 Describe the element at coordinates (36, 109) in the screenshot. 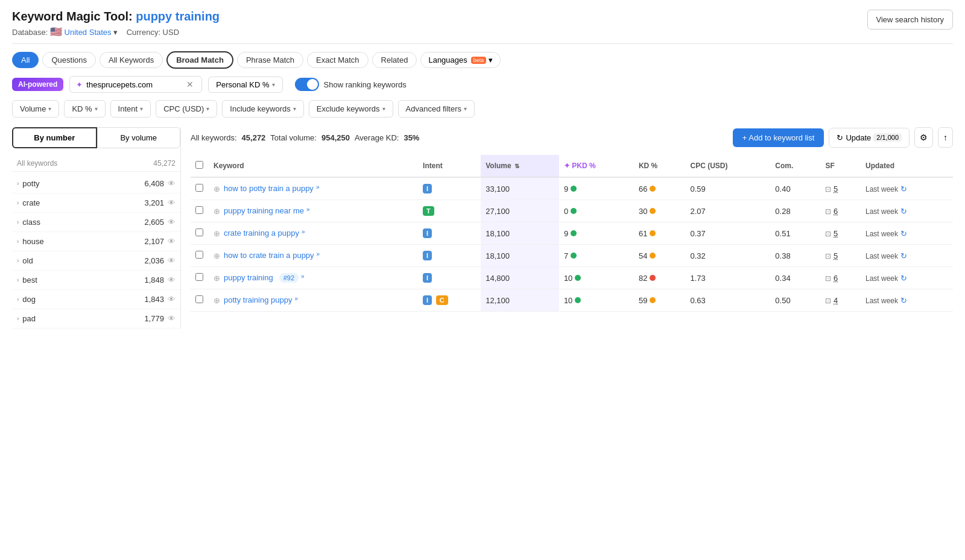

I see `volume-filter: Volume ▾` at that location.